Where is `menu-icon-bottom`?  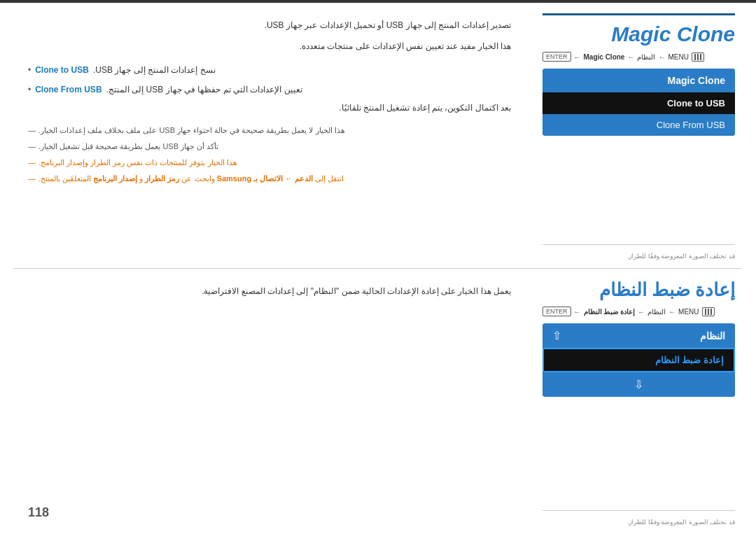
menu-icon-bottom is located at coordinates (708, 312).